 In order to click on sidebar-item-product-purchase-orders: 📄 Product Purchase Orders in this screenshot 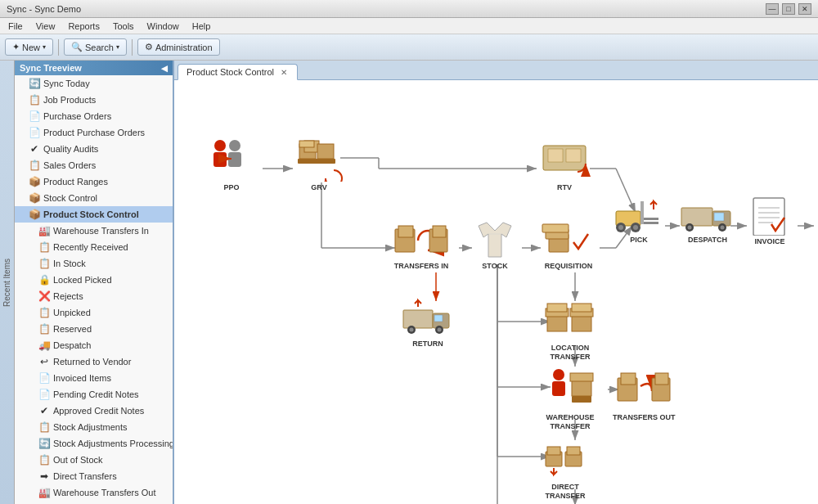, I will do `click(93, 133)`.